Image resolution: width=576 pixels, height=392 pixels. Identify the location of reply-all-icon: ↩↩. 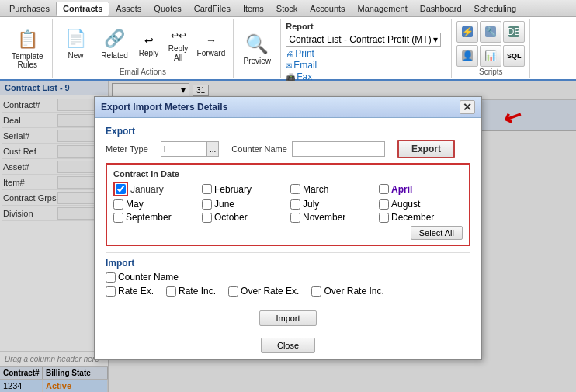
(179, 36).